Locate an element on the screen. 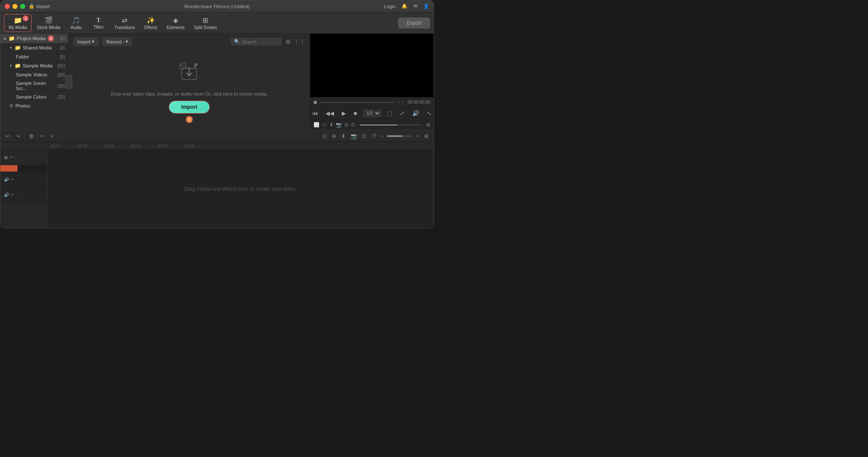 Image resolution: width=868 pixels, height=457 pixels. toolbar-transitions: ⇄ Transitions is located at coordinates (125, 23).